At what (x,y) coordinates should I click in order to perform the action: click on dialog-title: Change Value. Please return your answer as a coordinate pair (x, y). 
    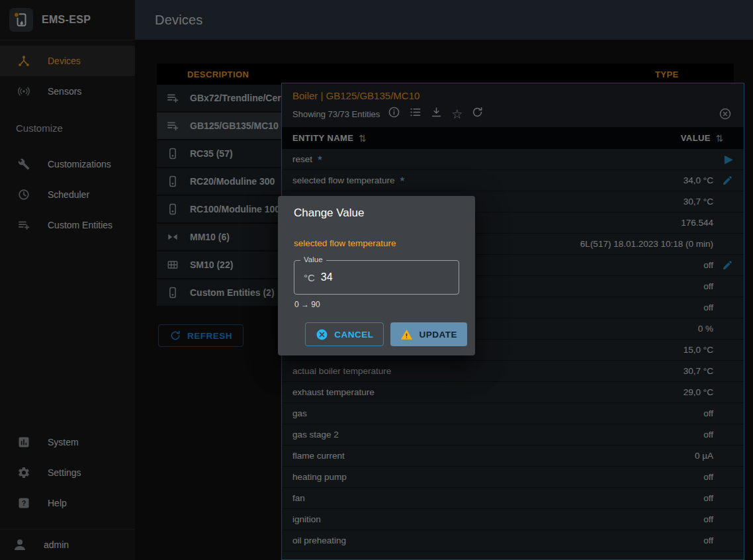
    Looking at the image, I should click on (377, 212).